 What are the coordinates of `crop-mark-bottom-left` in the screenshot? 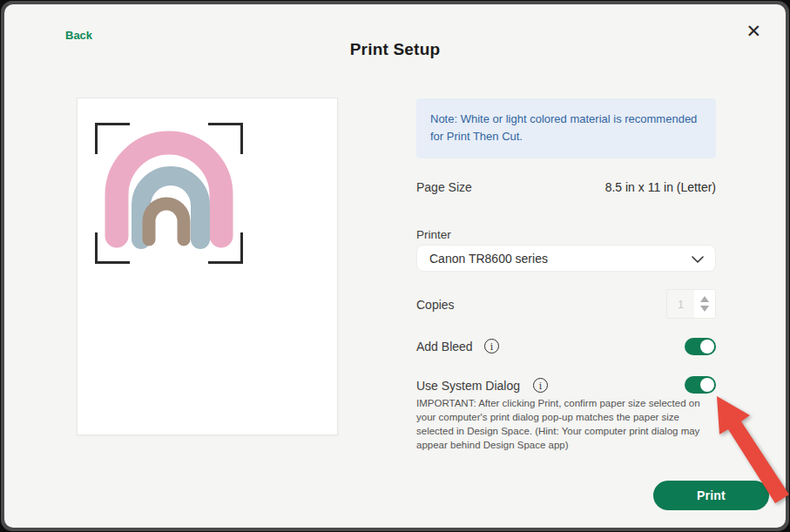 It's located at (112, 248).